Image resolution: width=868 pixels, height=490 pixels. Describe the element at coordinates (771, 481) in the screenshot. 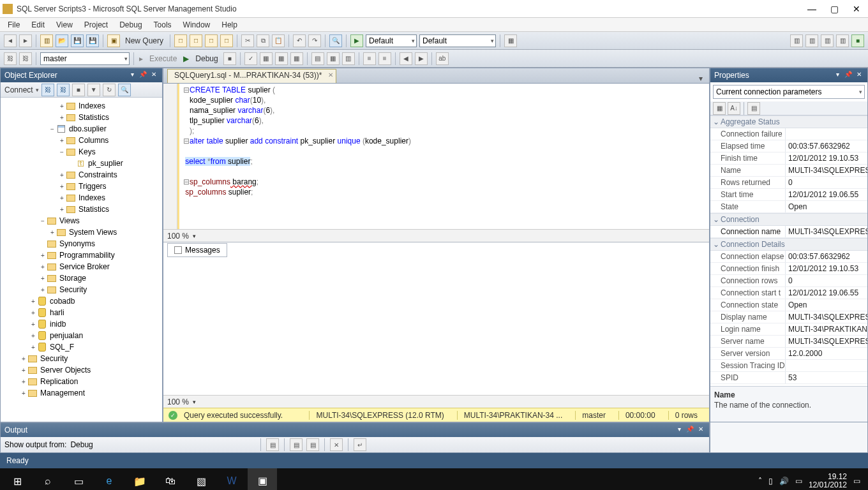

I see `network-icon: ▯` at that location.